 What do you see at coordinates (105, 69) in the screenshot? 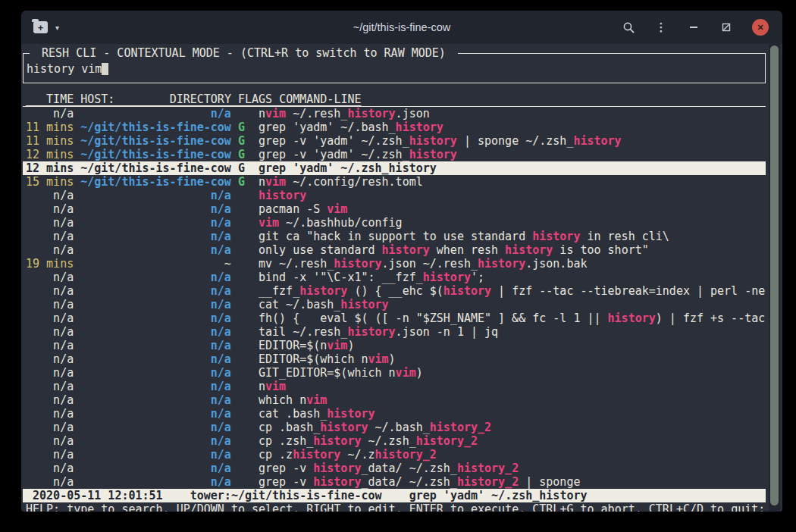
I see `text-cursor` at bounding box center [105, 69].